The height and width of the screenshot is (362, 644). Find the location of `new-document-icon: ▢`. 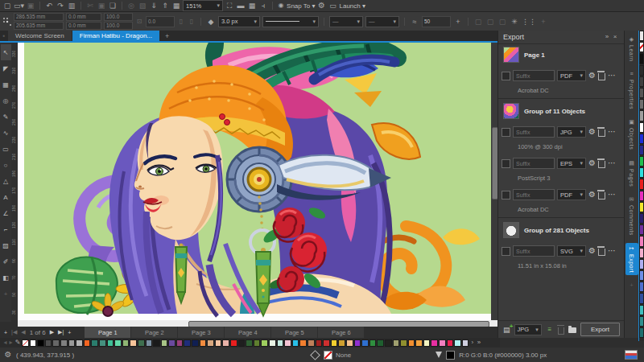

new-document-icon: ▢ is located at coordinates (7, 6).